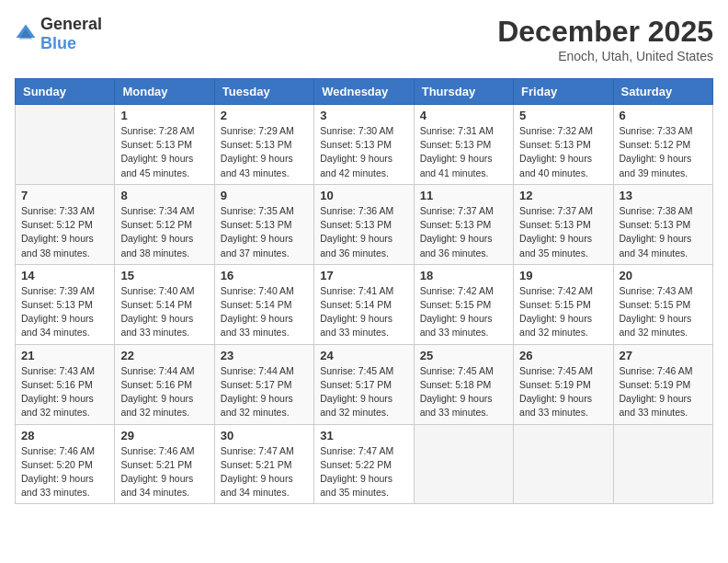  I want to click on day-number: 30, so click(265, 436).